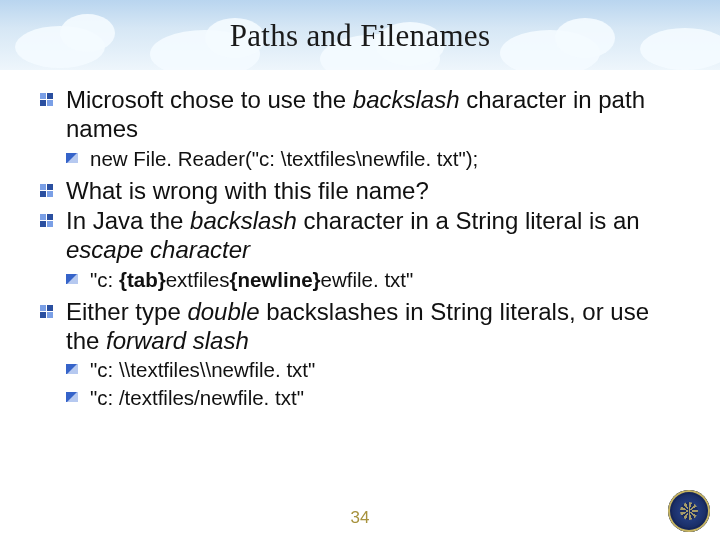 This screenshot has height=540, width=720. What do you see at coordinates (198, 280) in the screenshot?
I see `bullet-text: extfiles` at bounding box center [198, 280].